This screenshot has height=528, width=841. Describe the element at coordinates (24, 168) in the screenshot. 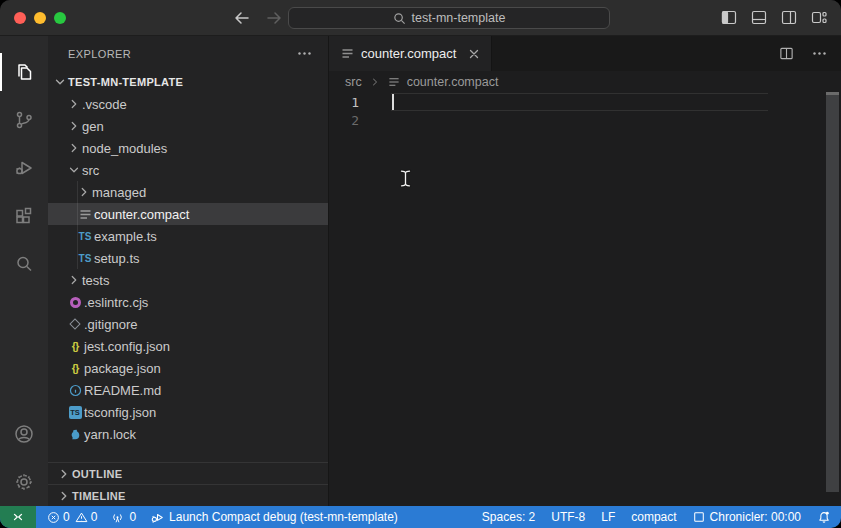

I see `debug-icon` at that location.